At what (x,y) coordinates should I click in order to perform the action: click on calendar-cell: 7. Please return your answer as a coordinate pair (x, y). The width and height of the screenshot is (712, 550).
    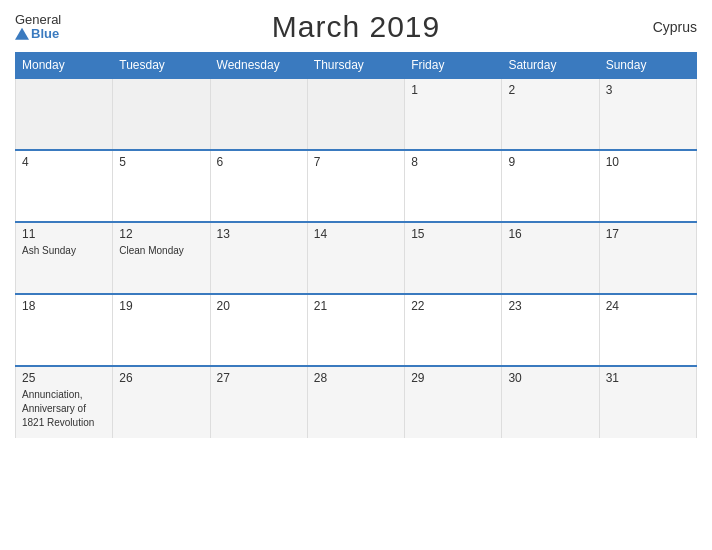
    Looking at the image, I should click on (356, 186).